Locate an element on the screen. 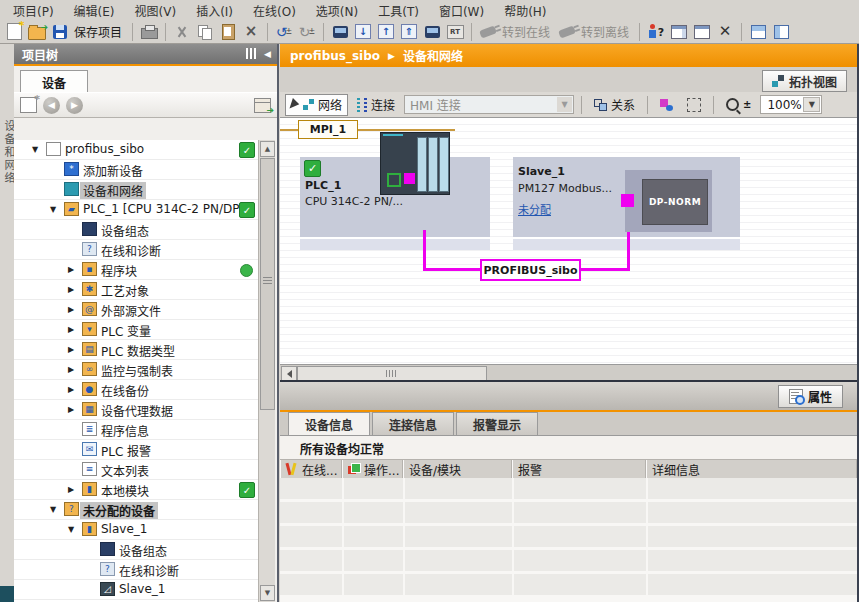 The height and width of the screenshot is (602, 859). tree-item: ▶▦设备代理数据 is located at coordinates (138, 410).